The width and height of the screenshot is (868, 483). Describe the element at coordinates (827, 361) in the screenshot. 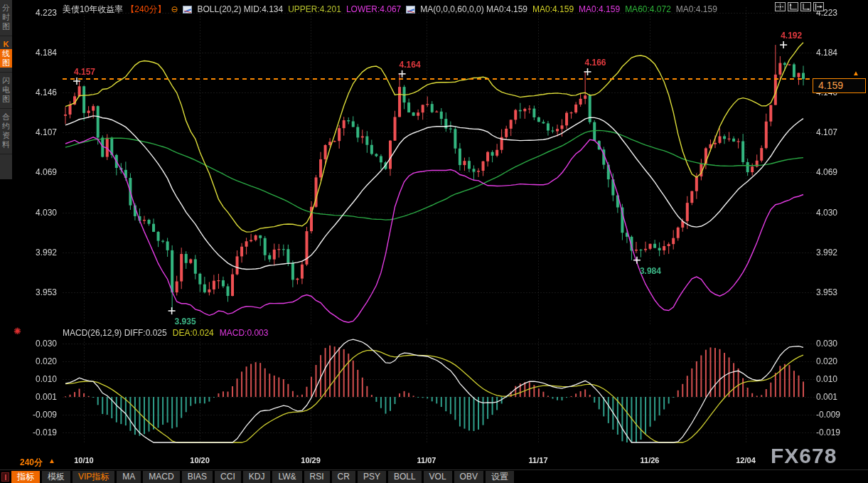

I see `macd-tick-right: 0.020` at that location.